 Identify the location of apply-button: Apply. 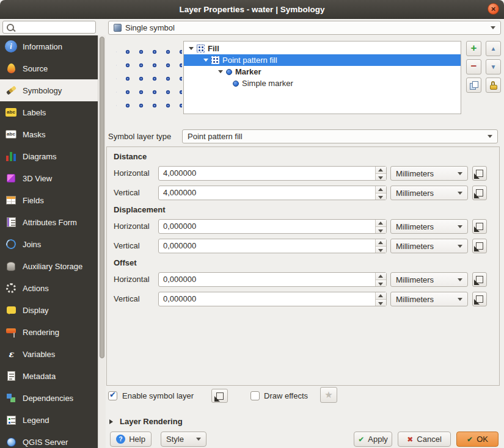
(373, 439).